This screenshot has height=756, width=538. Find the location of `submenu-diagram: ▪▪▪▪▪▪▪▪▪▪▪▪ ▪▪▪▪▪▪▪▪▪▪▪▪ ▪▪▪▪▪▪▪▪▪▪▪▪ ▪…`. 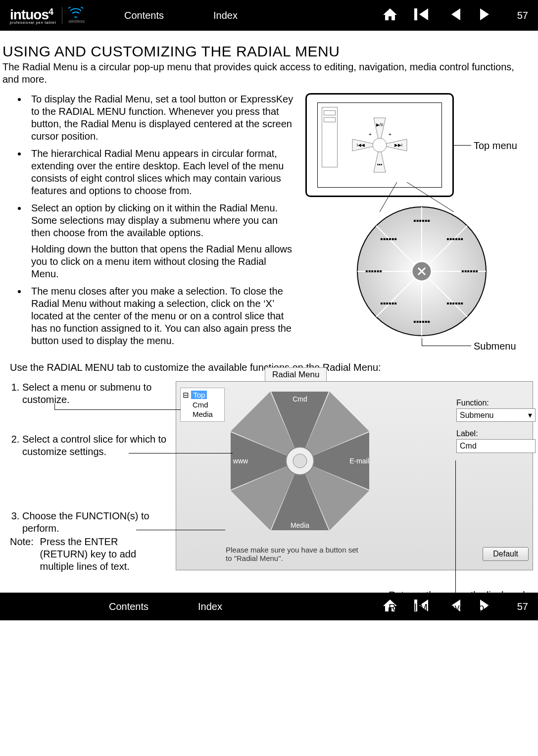

submenu-diagram: ▪▪▪▪▪▪▪▪▪▪▪▪ ▪▪▪▪▪▪▪▪▪▪▪▪ ▪▪▪▪▪▪▪▪▪▪▪▪ ▪… is located at coordinates (422, 271).